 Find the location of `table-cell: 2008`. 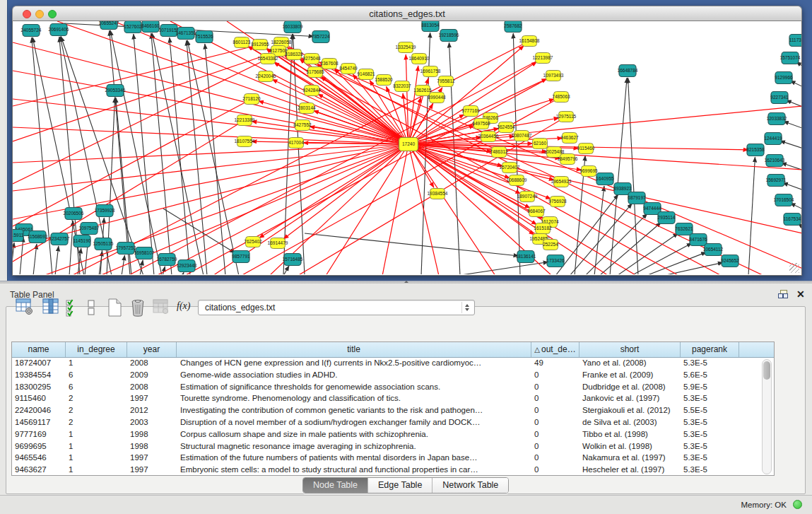

table-cell: 2008 is located at coordinates (152, 387).